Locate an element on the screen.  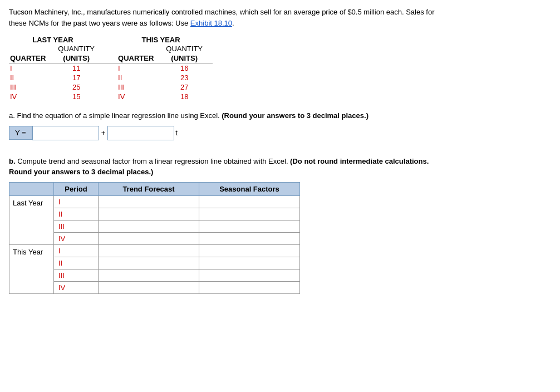
period-ty-2: II is located at coordinates (76, 263).